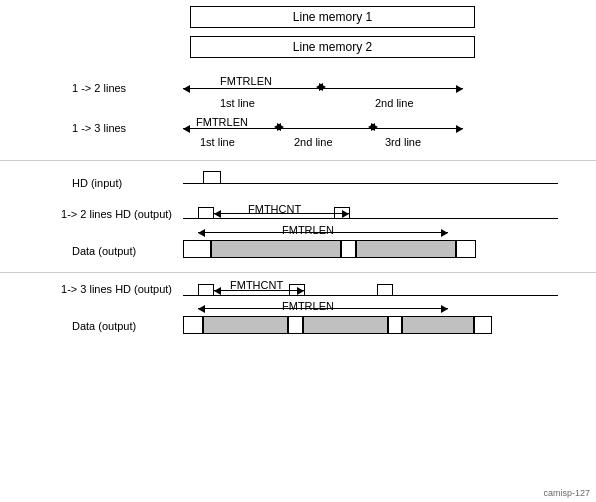  I want to click on fmtrlen-data-arrow-right-1to2, so click(444, 233).